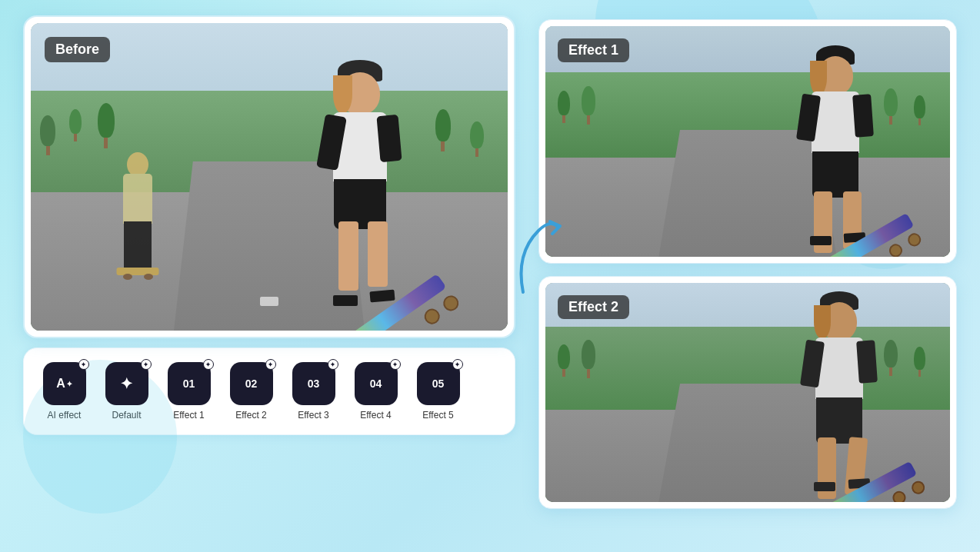 The image size is (980, 552). What do you see at coordinates (61, 384) in the screenshot?
I see `ai-icon-text: A` at bounding box center [61, 384].